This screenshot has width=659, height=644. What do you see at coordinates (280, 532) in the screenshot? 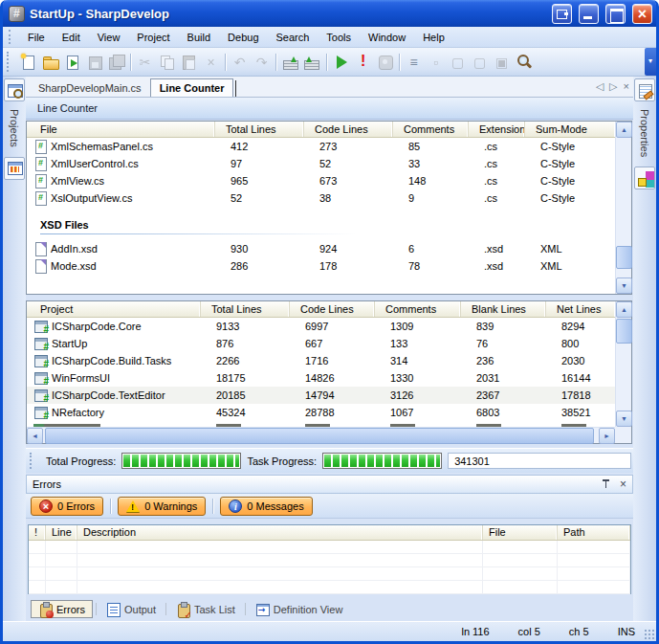
I see `errors-column-header-description: Description` at bounding box center [280, 532].